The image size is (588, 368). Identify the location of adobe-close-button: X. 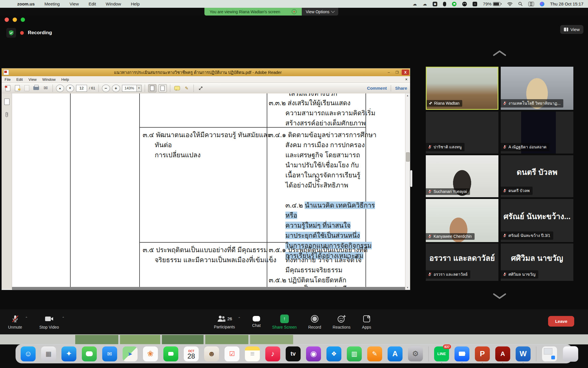
(405, 72).